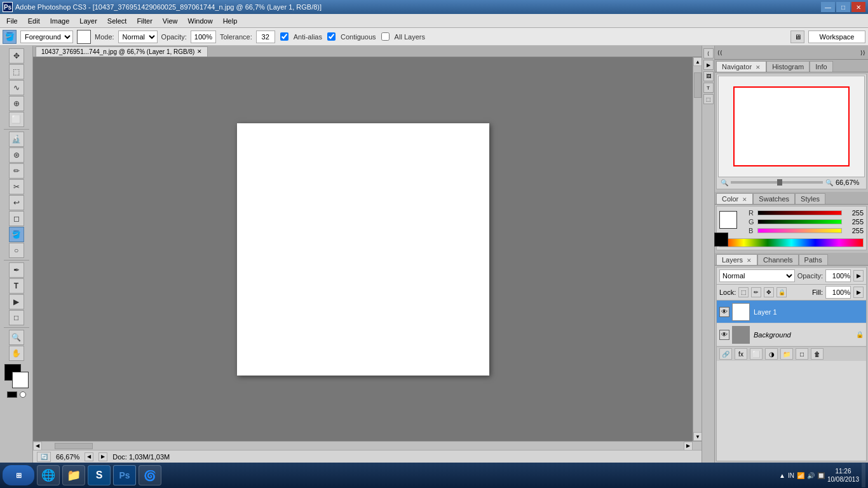  I want to click on panel-strip-btn-1: ⟨, so click(709, 53).